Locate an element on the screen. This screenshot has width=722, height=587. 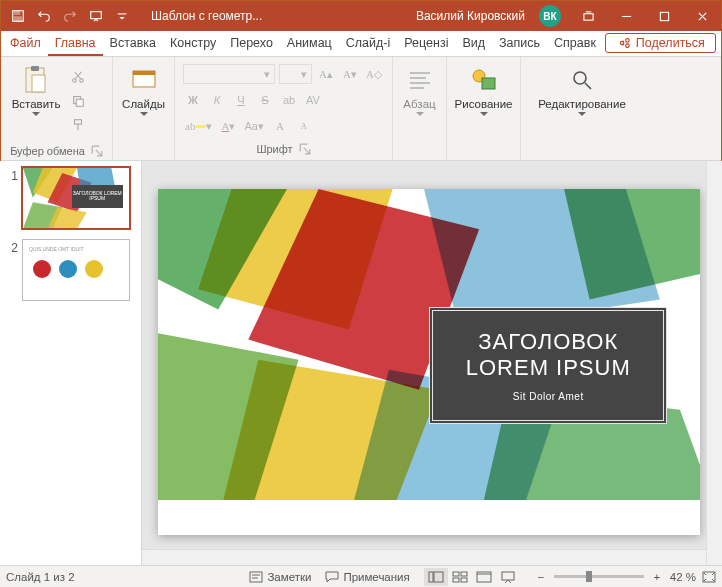
ribbon-display-icon is located at coordinates (588, 16).